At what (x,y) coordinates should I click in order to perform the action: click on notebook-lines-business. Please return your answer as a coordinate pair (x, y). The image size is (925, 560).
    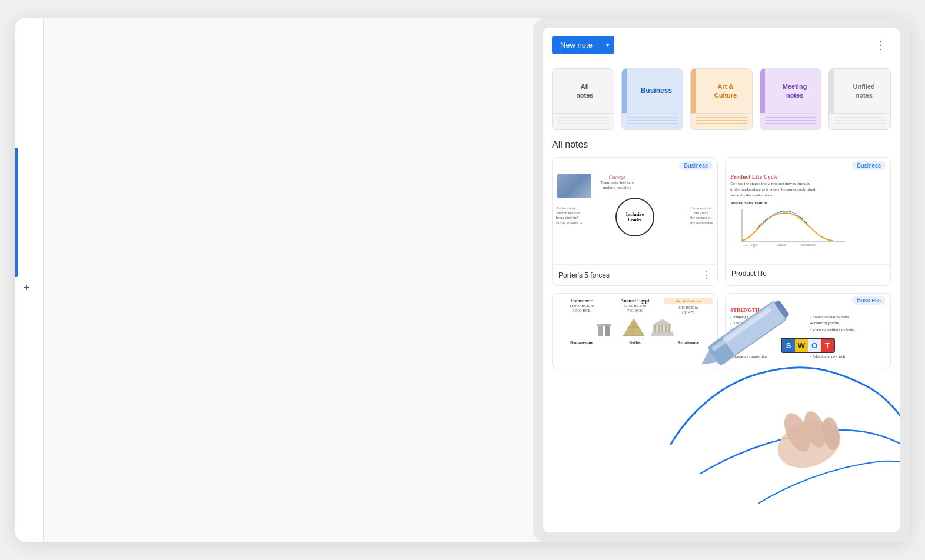
    Looking at the image, I should click on (653, 121).